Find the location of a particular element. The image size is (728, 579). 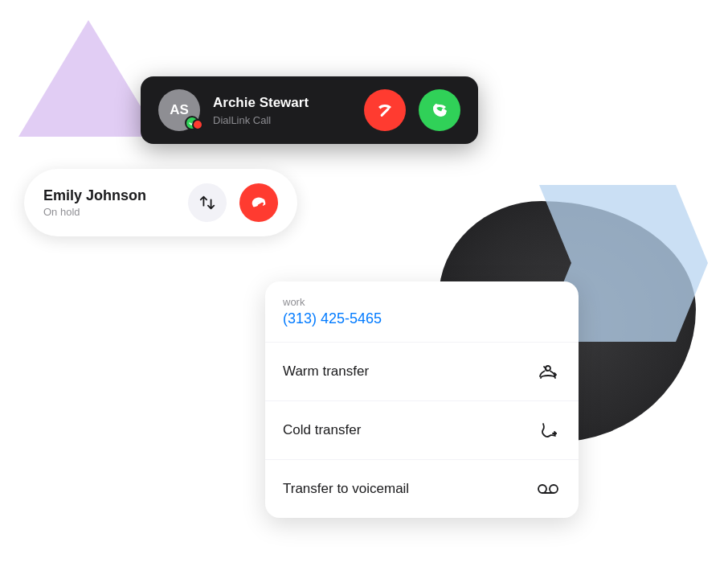

avatar-initials: AS is located at coordinates (179, 110).